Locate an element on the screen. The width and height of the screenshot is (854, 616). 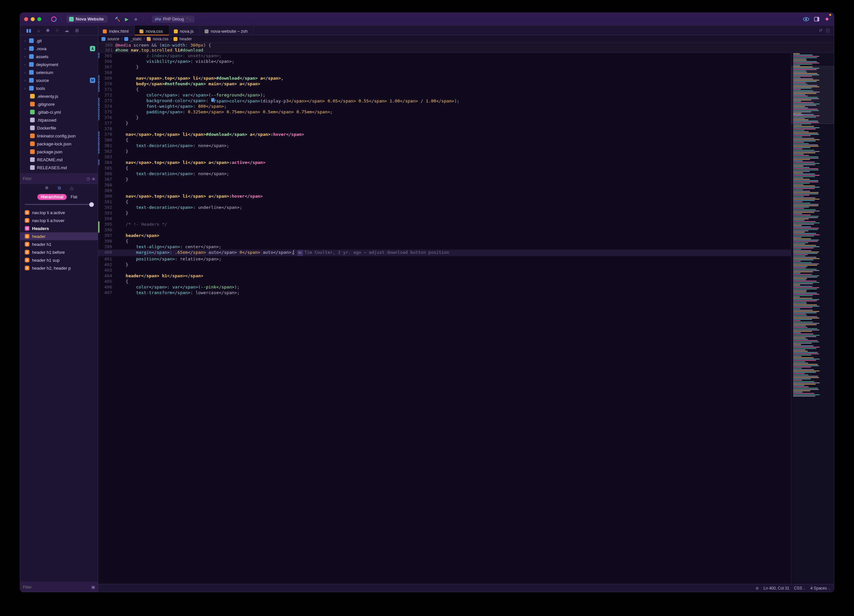
code-line: 370 body</span>#notfound</span> main</sp… is located at coordinates (444, 84).